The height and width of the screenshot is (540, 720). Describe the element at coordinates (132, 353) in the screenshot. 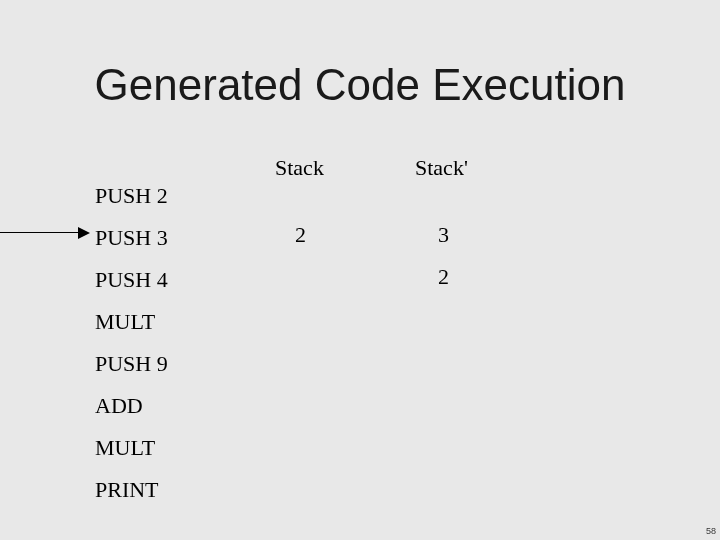

I see `instruction-list: PUSH 2 PUSH 3 PUSH 4 MULT PUSH 9 ADD MUL…` at that location.